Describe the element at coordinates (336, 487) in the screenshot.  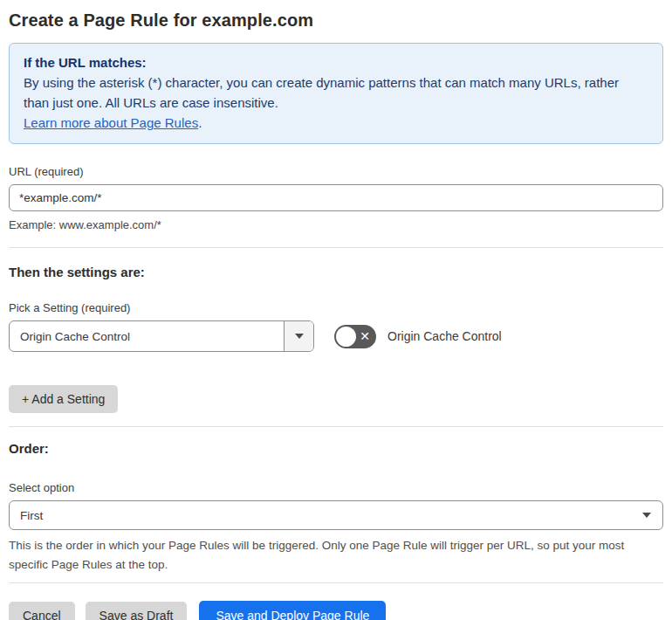
I see `order-select-label: Select option` at that location.